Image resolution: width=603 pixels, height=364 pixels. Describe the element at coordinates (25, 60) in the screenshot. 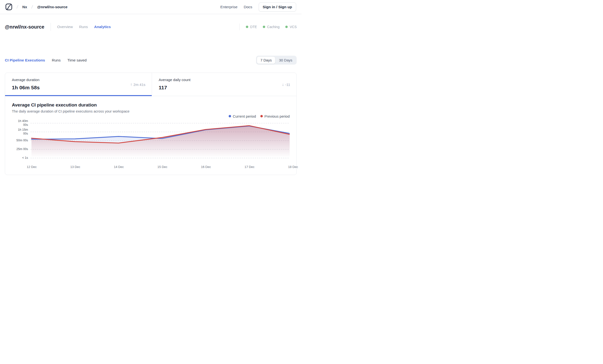

I see `tab-ci-pipeline-executions: CI Pipeline Executions` at that location.